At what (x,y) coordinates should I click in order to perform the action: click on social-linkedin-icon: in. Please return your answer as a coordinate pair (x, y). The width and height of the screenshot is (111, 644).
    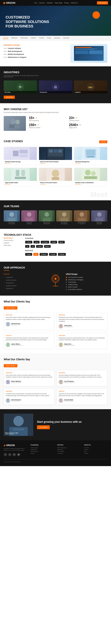
    Looking at the image, I should click on (14, 454).